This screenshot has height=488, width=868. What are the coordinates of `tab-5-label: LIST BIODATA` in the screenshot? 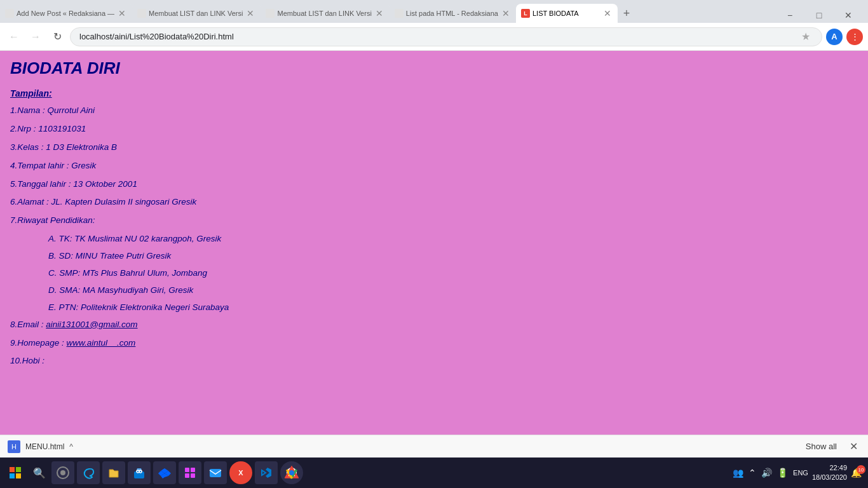 It's located at (566, 13).